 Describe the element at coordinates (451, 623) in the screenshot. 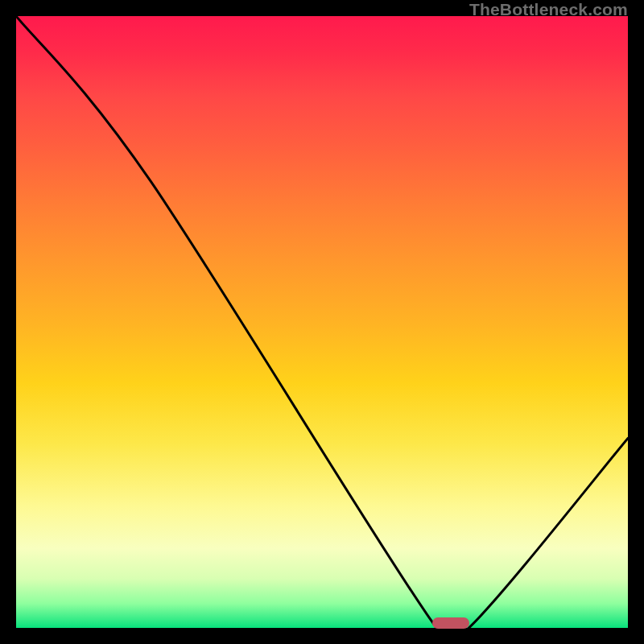

I see `optimum-marker` at that location.